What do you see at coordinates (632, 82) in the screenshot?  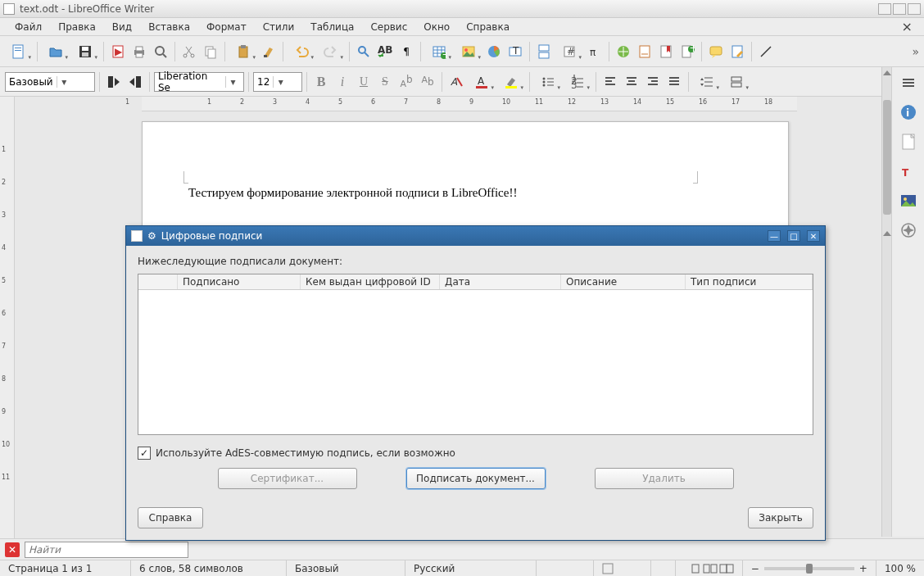 I see `align-center-button` at bounding box center [632, 82].